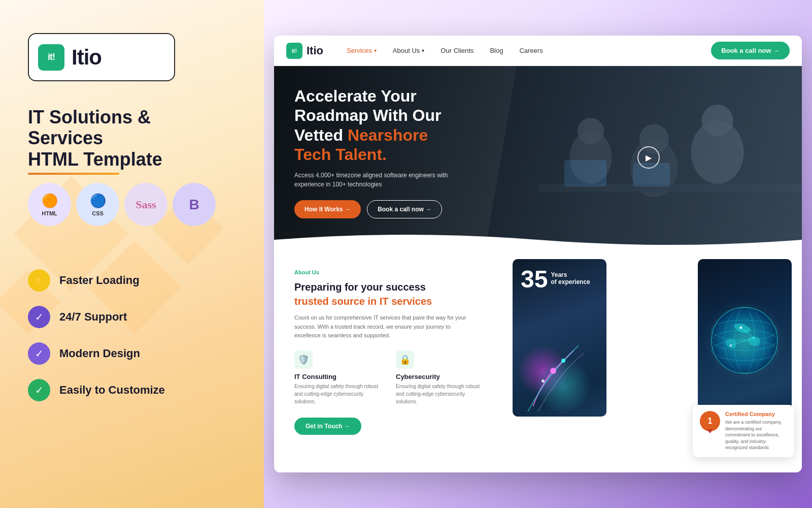  Describe the element at coordinates (303, 360) in the screenshot. I see `consulting-icon: 🛡️` at that location.